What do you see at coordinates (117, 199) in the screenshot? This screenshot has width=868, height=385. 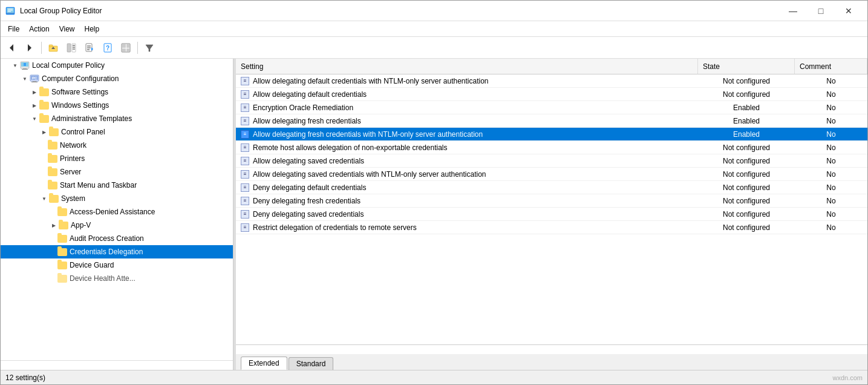 I see `tree-item-system: System` at bounding box center [117, 199].